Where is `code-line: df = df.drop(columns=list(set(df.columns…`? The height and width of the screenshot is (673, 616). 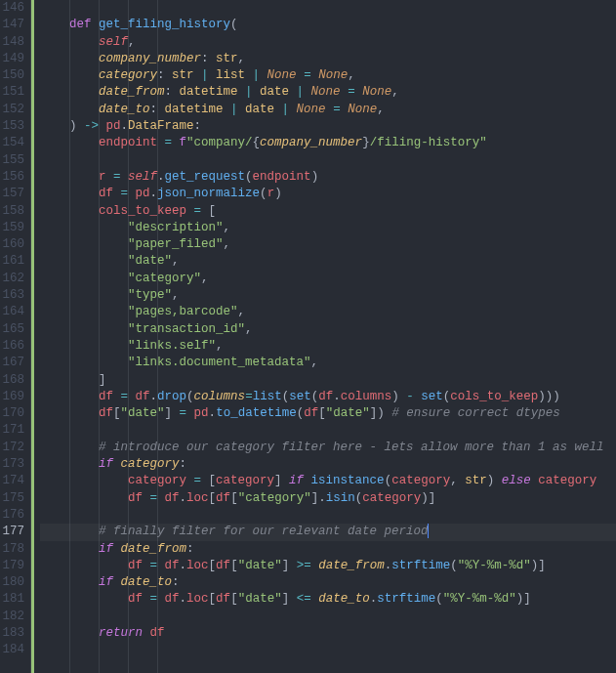 code-line: df = df.drop(columns=list(set(df.columns… is located at coordinates (328, 397).